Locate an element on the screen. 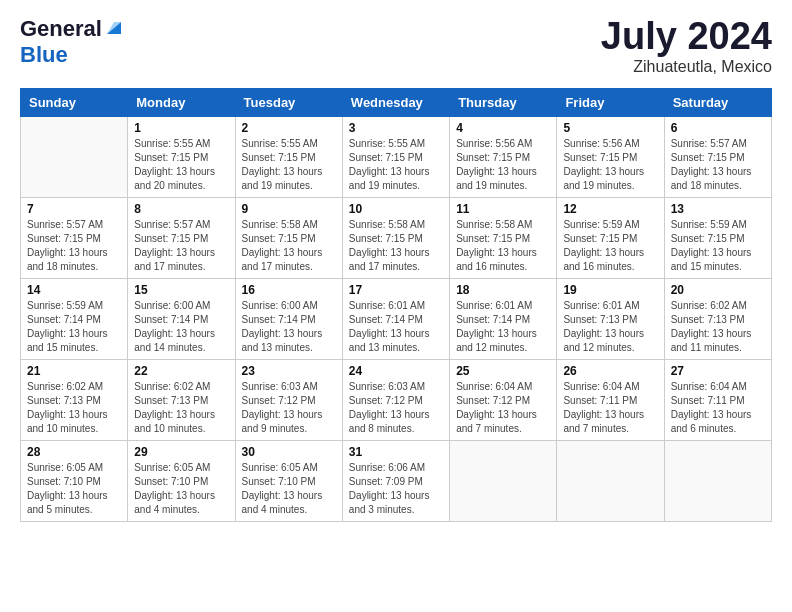 This screenshot has height=612, width=792. calendar-cell: 29Sunrise: 6:05 AM Sunset: 7:10 PM Dayli… is located at coordinates (182, 480).